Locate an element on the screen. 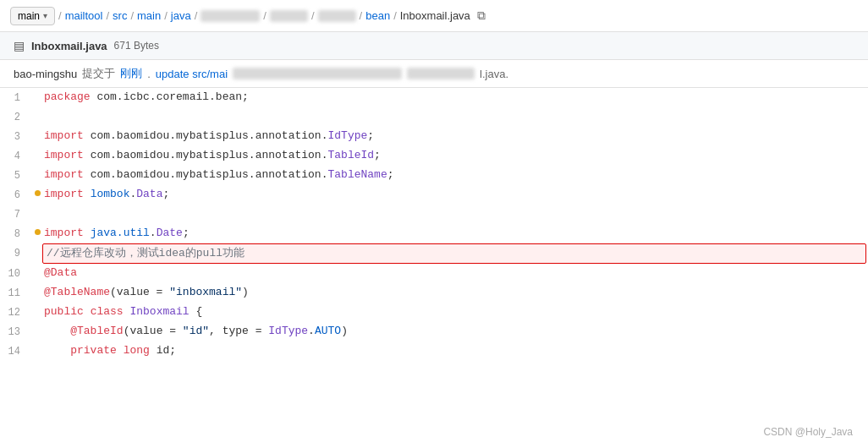 The width and height of the screenshot is (868, 448). line-content-3: import com.baomidou.mybatisplus.annotati… is located at coordinates (454, 136).